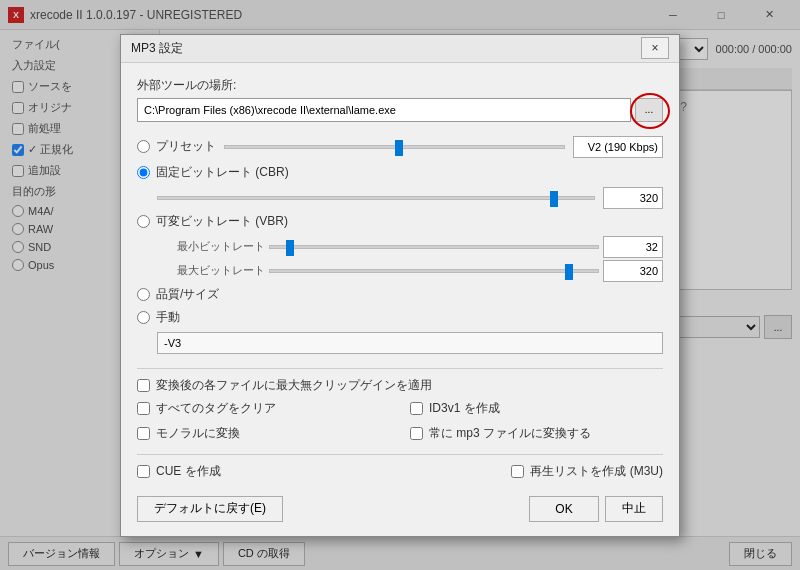  Describe the element at coordinates (144, 172) in the screenshot. I see `cbr-radio` at that location.